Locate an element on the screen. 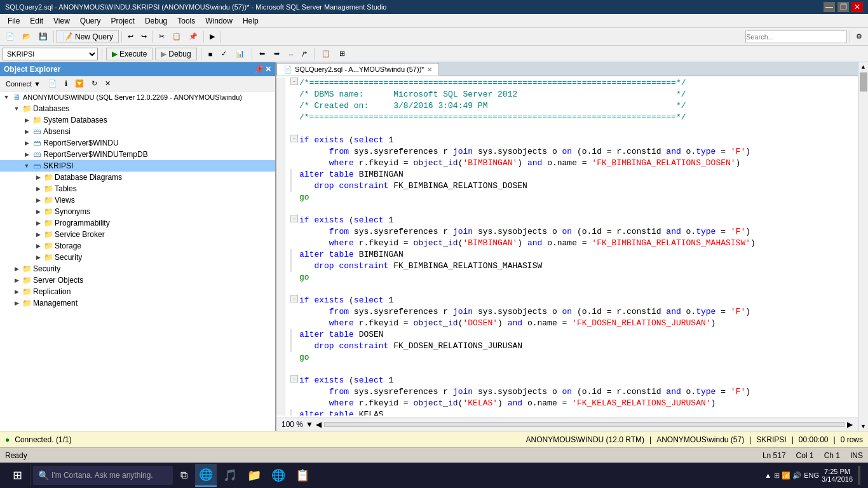  tree-synonyms: ▶ 📁 Synonyms is located at coordinates (137, 212).